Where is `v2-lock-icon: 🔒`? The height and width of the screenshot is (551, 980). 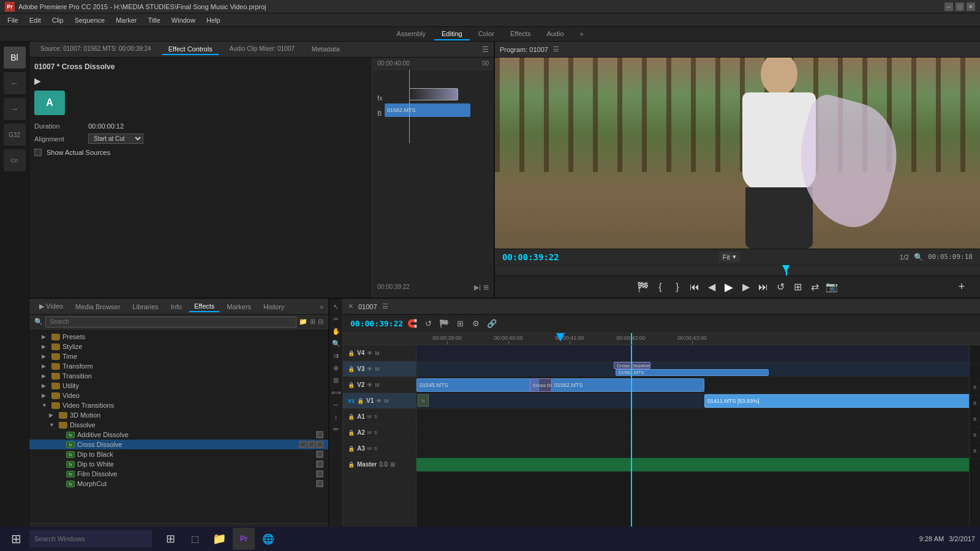 v2-lock-icon: 🔒 is located at coordinates (352, 385).